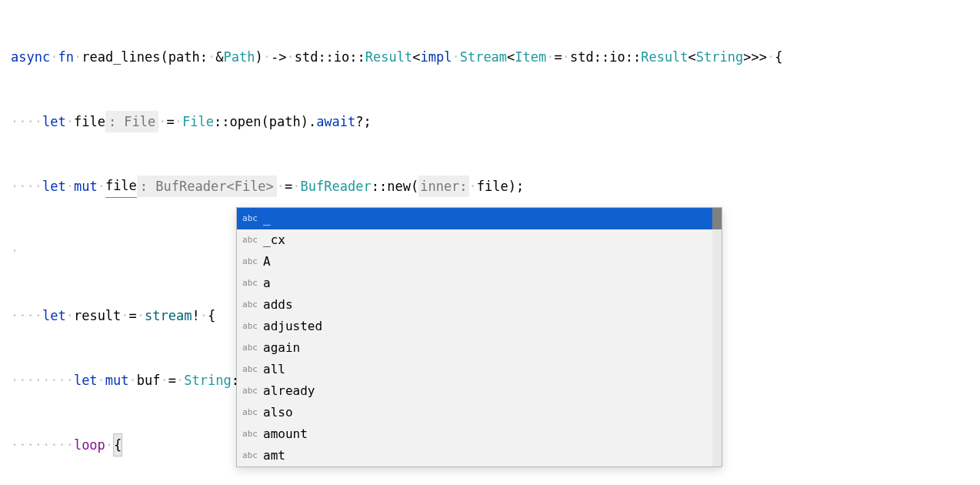 The width and height of the screenshot is (980, 485). Describe the element at coordinates (274, 456) in the screenshot. I see `completion-label: amt` at that location.